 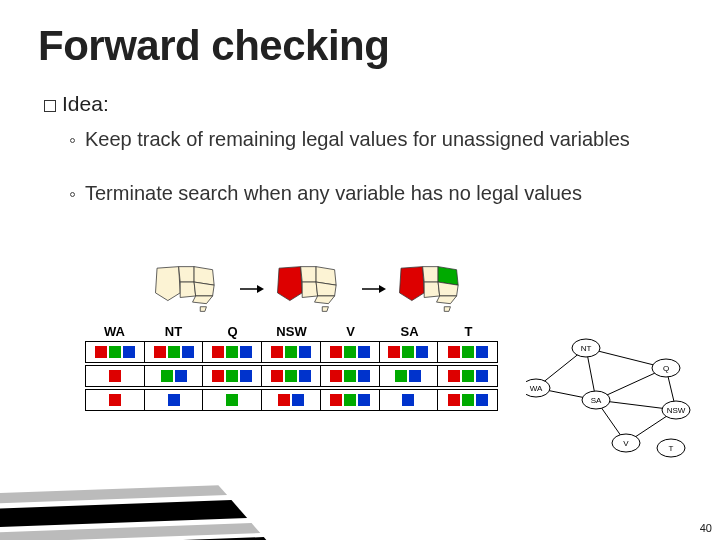 I want to click on table-rows, so click(x=292, y=376).